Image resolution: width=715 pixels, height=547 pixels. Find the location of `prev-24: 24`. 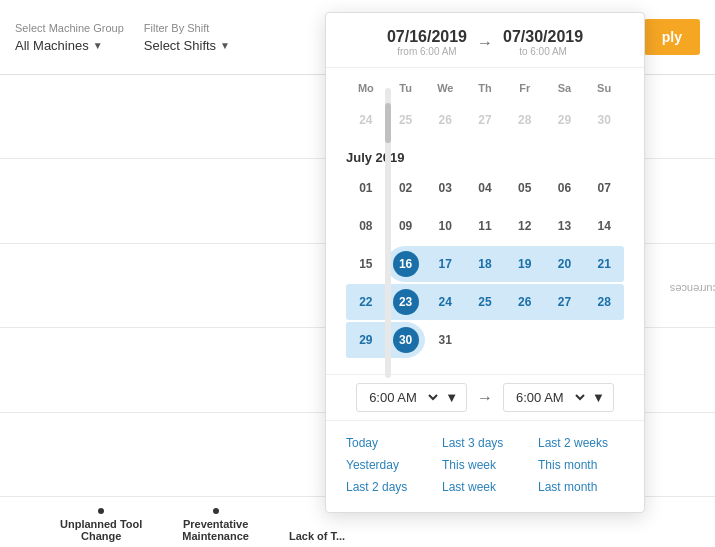

prev-24: 24 is located at coordinates (366, 120).